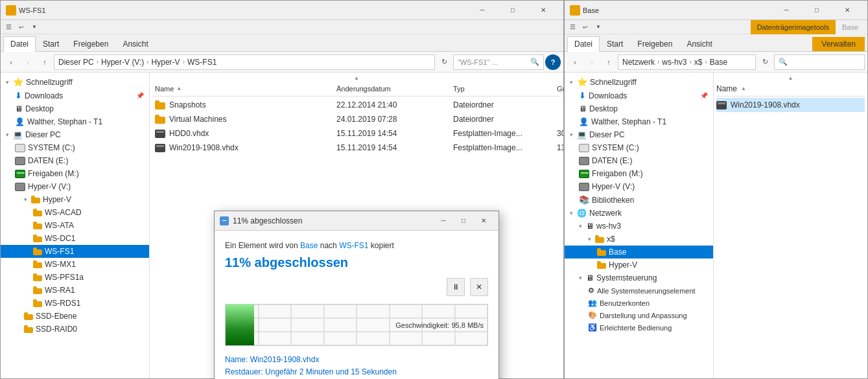  What do you see at coordinates (51, 44) in the screenshot?
I see `left-tab-start: Start` at bounding box center [51, 44].